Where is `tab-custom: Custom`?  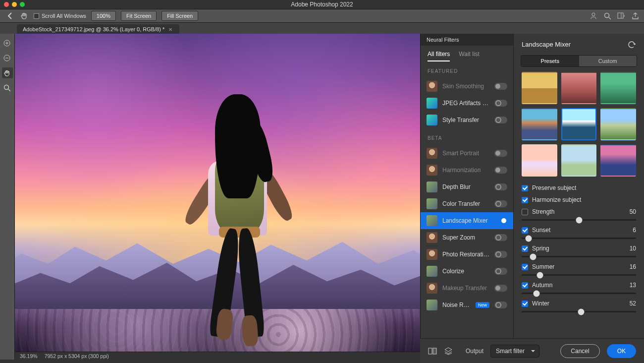 tab-custom: Custom is located at coordinates (608, 61).